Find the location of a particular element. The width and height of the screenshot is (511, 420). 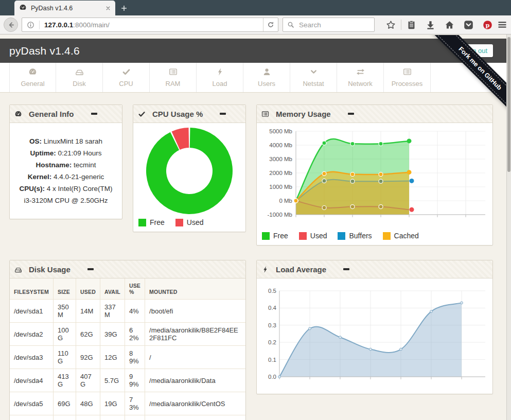

table-cell: 413G is located at coordinates (64, 381).